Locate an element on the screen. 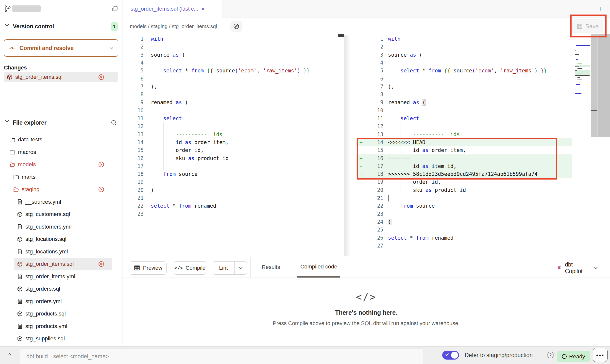  code-line-25: 25 is located at coordinates (464, 230).